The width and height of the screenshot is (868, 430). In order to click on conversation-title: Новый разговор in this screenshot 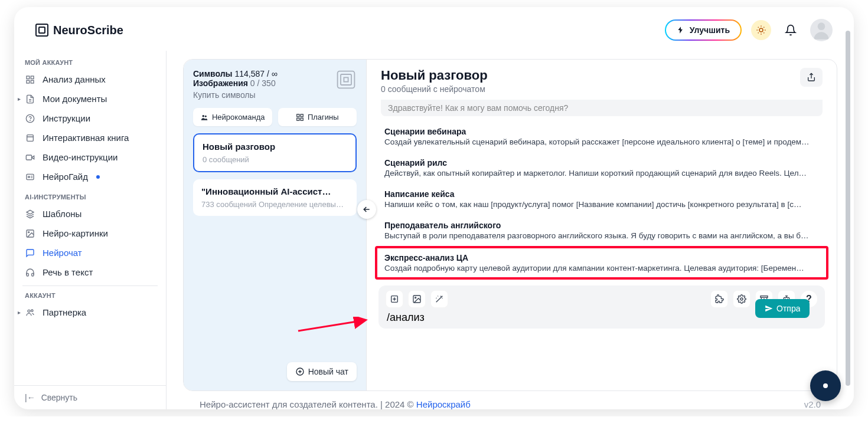, I will do `click(275, 146)`.